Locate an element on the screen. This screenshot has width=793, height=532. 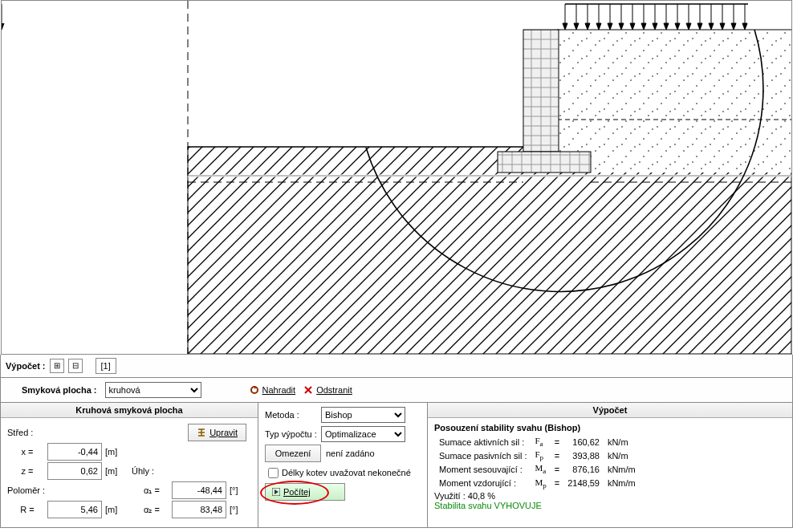
radius-label: Poloměr : is located at coordinates (27, 490).